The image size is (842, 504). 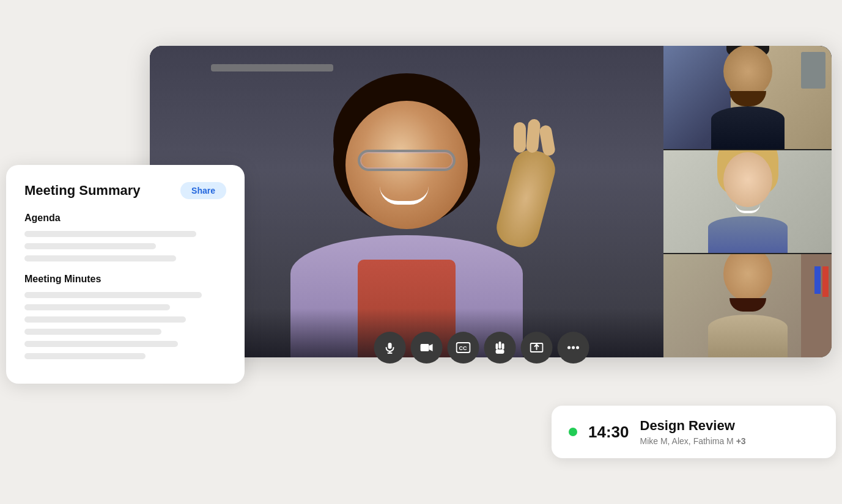 What do you see at coordinates (426, 348) in the screenshot?
I see `camera-button` at bounding box center [426, 348].